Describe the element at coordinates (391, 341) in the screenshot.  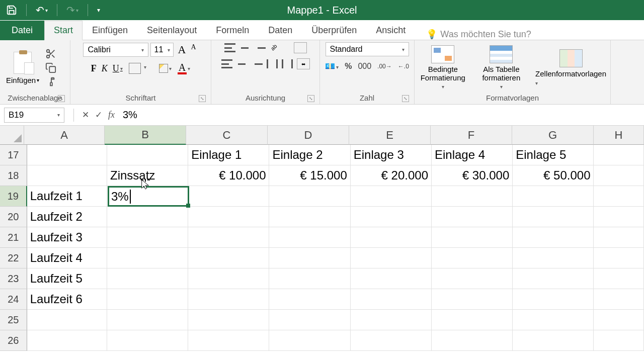
I see `cell-E26` at that location.